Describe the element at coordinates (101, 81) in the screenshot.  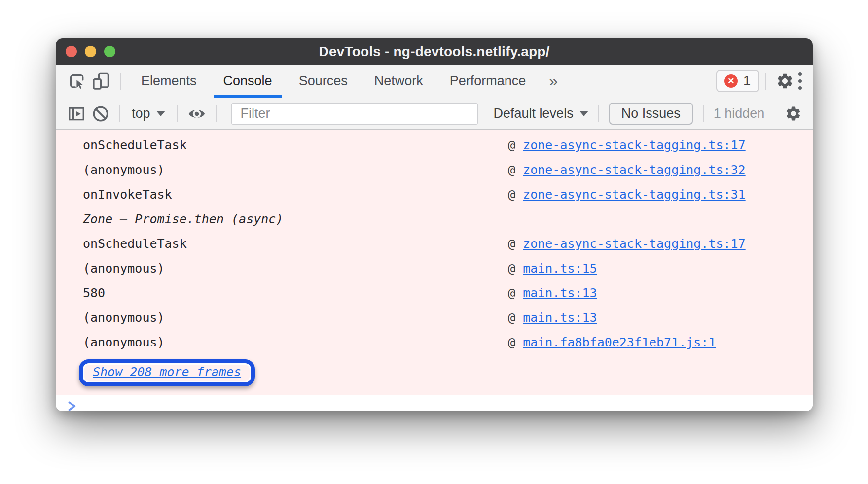
I see `device-toolbar-icon` at that location.